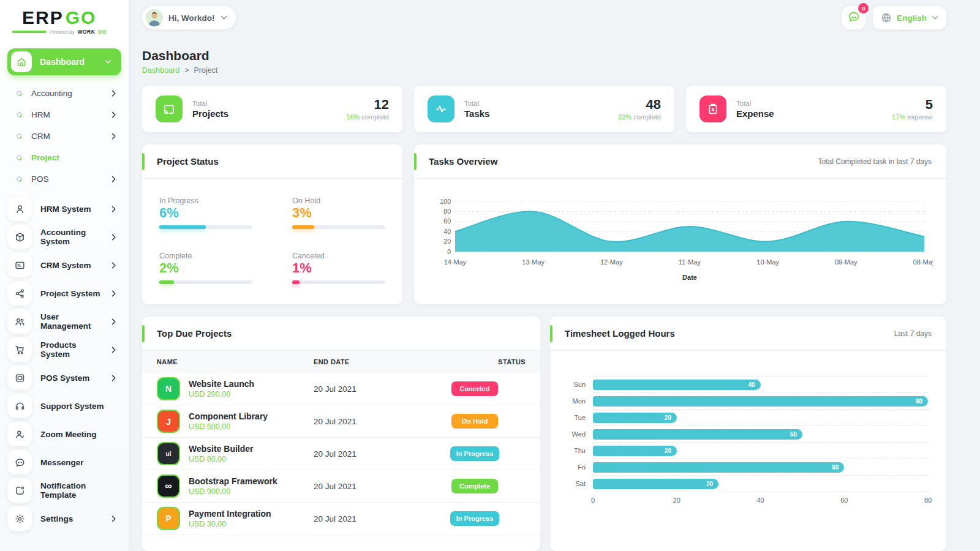 The image size is (980, 551). What do you see at coordinates (272, 224) in the screenshot?
I see `project-status-card: Project Status In Progress6%On Hold3%Com…` at bounding box center [272, 224].